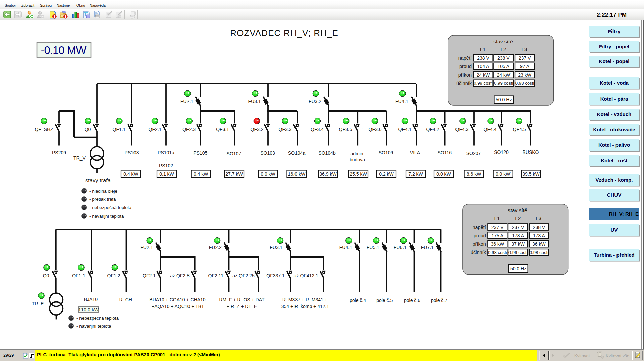 The height and width of the screenshot is (362, 644). Describe the element at coordinates (216, 276) in the screenshot. I see `svg-text: QF2.11` at that location.